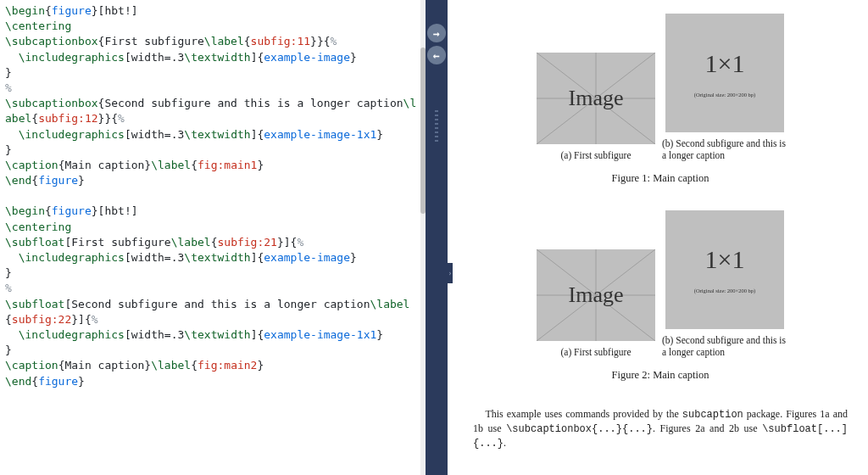 Image resolution: width=868 pixels, height=475 pixels. What do you see at coordinates (725, 95) in the screenshot?
I see `onebyone-small: (Original size: 200×200 bp)` at bounding box center [725, 95].